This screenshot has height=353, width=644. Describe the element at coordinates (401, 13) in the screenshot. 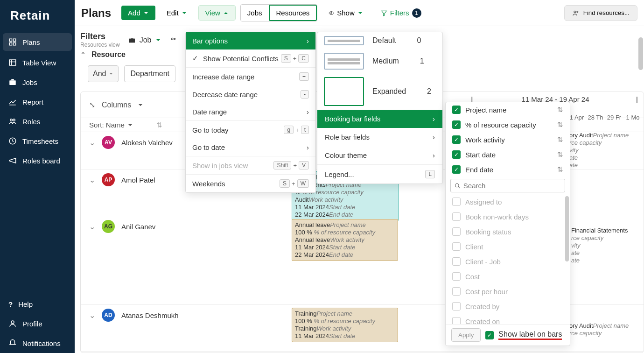

I see `filters-button: Filters1` at that location.